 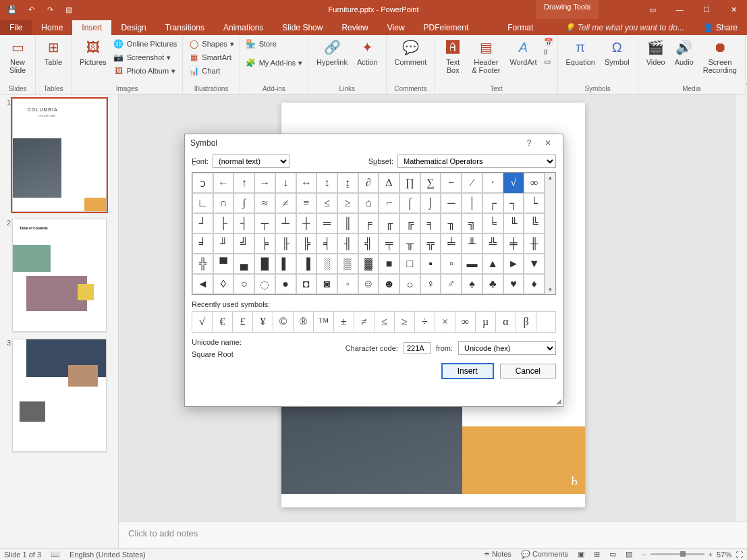 What do you see at coordinates (445, 322) in the screenshot?
I see `recent-symbol-cell: ×` at bounding box center [445, 322].